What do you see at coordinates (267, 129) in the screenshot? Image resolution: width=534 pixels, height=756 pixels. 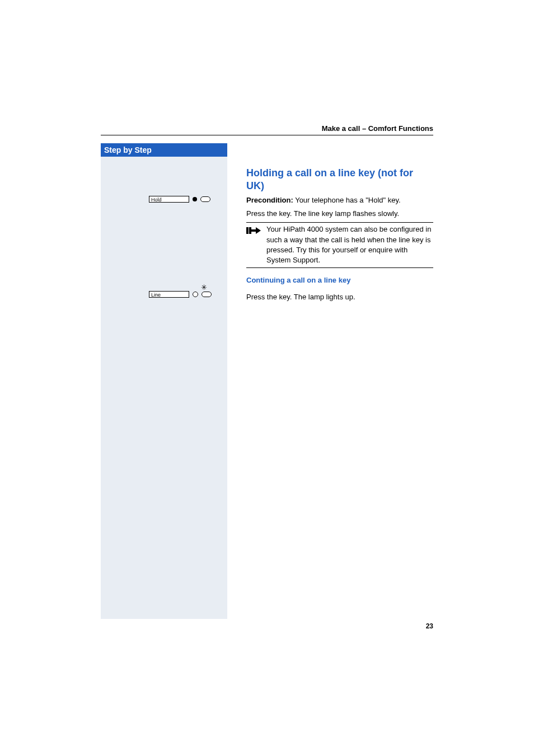 I see `page-header: Make a call – Comfort Functions` at bounding box center [267, 129].